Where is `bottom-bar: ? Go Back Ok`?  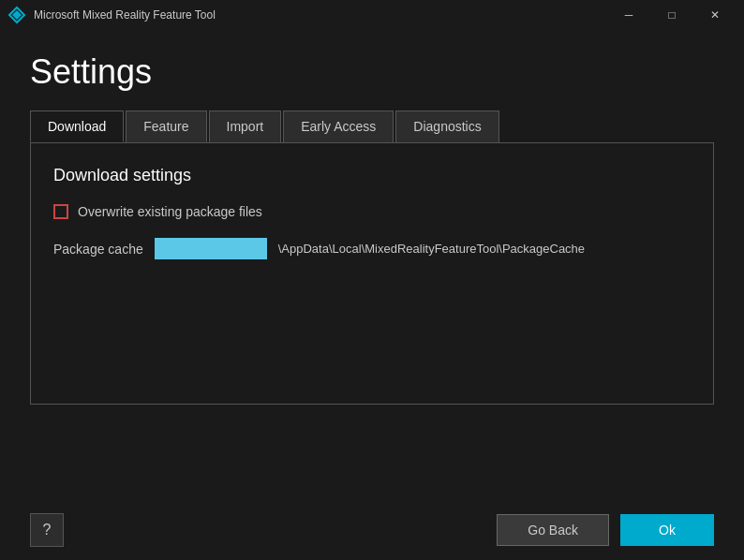 bottom-bar: ? Go Back Ok is located at coordinates (372, 530).